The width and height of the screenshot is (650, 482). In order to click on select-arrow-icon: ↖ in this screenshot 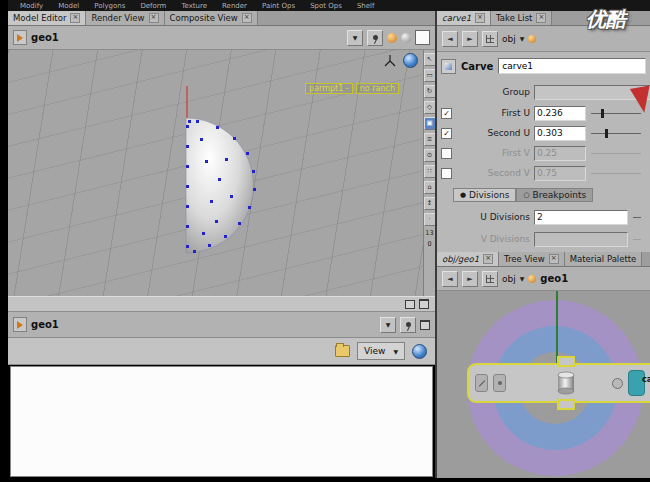, I will do `click(430, 60)`.